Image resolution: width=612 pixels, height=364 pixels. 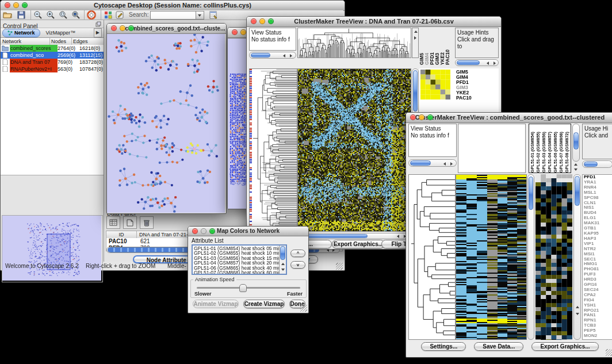 What do you see at coordinates (52, 69) in the screenshot?
I see `network-list-row: RNAPuberNov2+I563(0)107847(0)` at bounding box center [52, 69].